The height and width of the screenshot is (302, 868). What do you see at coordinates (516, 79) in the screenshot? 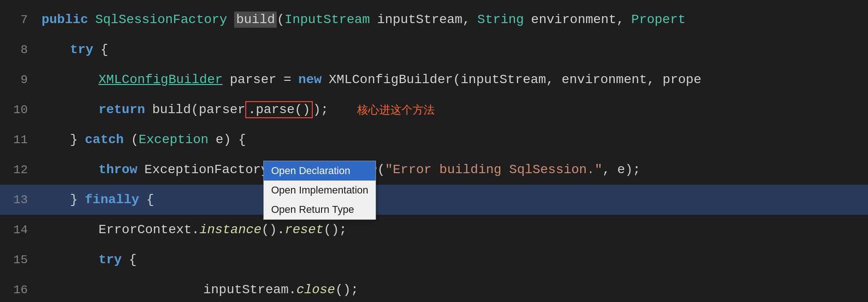
I see `new-xmlconfigbuilder: XMLConfigBuilder(inputStream, environmen…` at bounding box center [516, 79].